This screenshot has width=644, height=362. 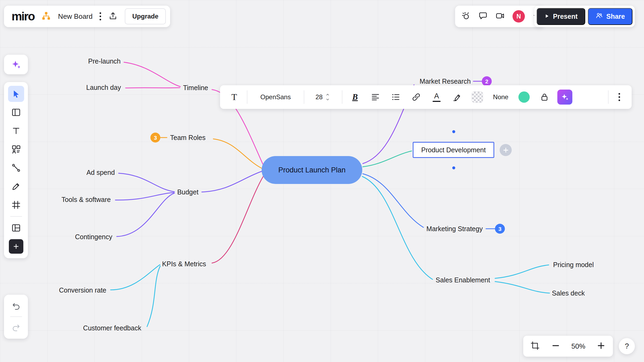 I want to click on frame-tool, so click(x=16, y=205).